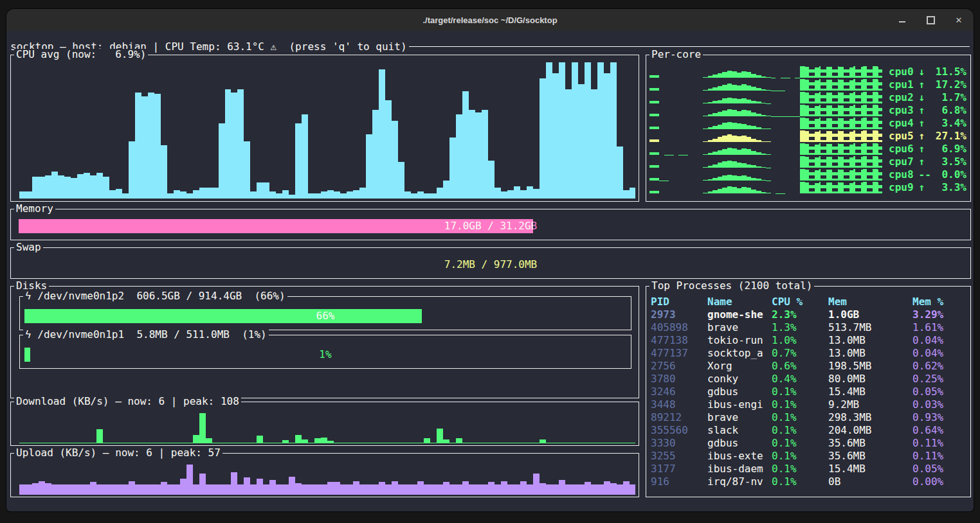 Image resolution: width=980 pixels, height=523 pixels. What do you see at coordinates (766, 85) in the screenshot?
I see `core-sparkline` at bounding box center [766, 85].